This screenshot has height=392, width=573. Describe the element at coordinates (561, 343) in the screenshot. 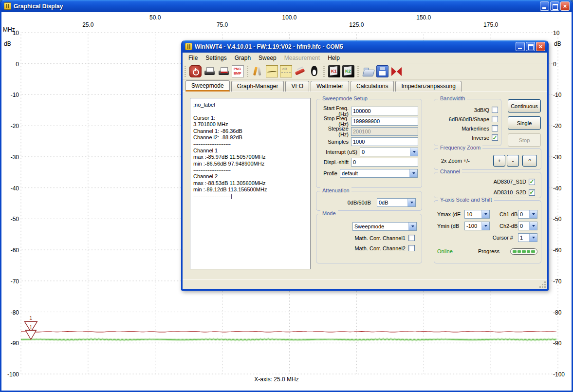

I see `y-axis-tick-right: -90` at that location.